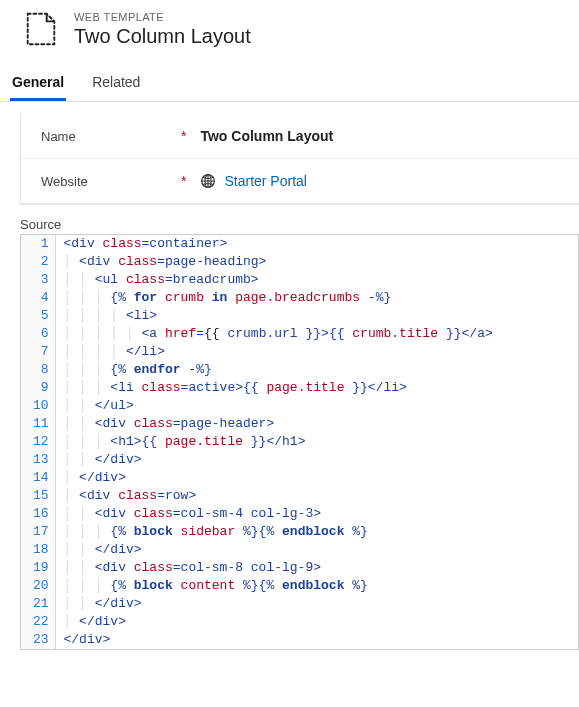 The width and height of the screenshot is (579, 707). What do you see at coordinates (316, 514) in the screenshot?
I see `code-content: │ │ <div class=col-sm-4 col-lg-3>` at bounding box center [316, 514].